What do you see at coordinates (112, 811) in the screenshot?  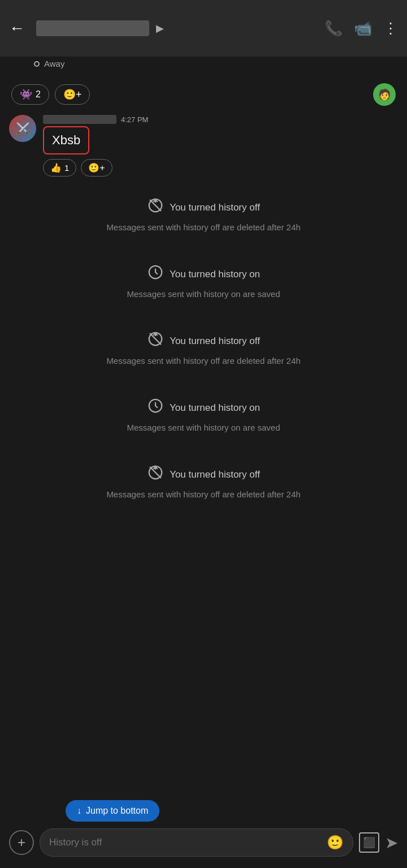 I see `jump-to-bottom-button: ↓ Jump to bottom` at bounding box center [112, 811].